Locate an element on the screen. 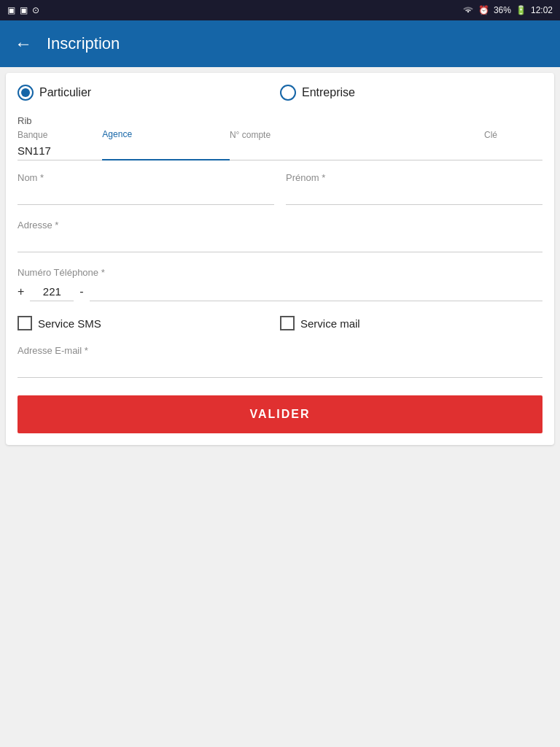  agence-input is located at coordinates (166, 150).